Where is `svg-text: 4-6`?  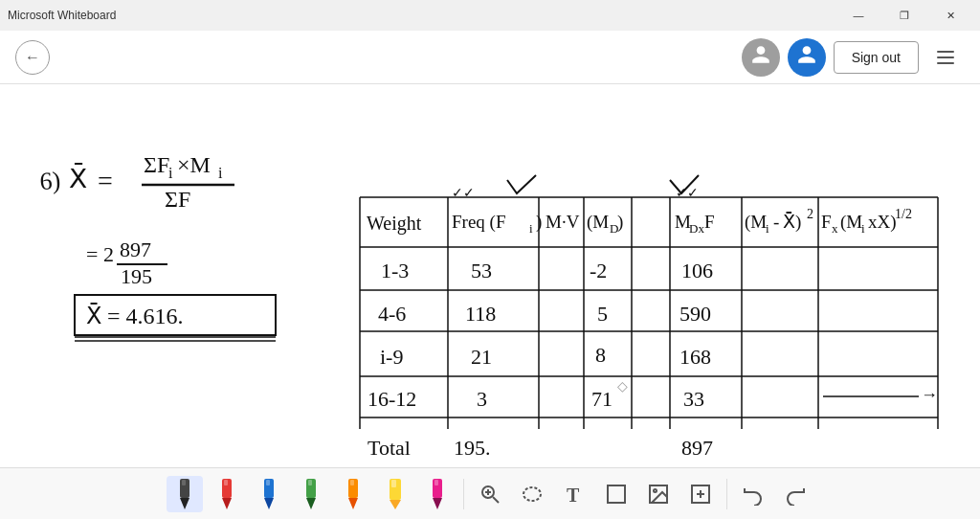 svg-text: 4-6 is located at coordinates (392, 314).